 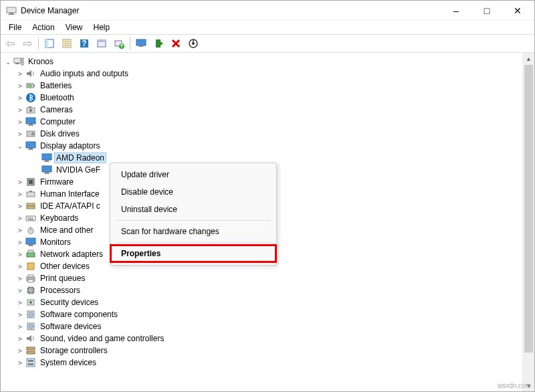 I want to click on enable-icon, so click(x=158, y=43).